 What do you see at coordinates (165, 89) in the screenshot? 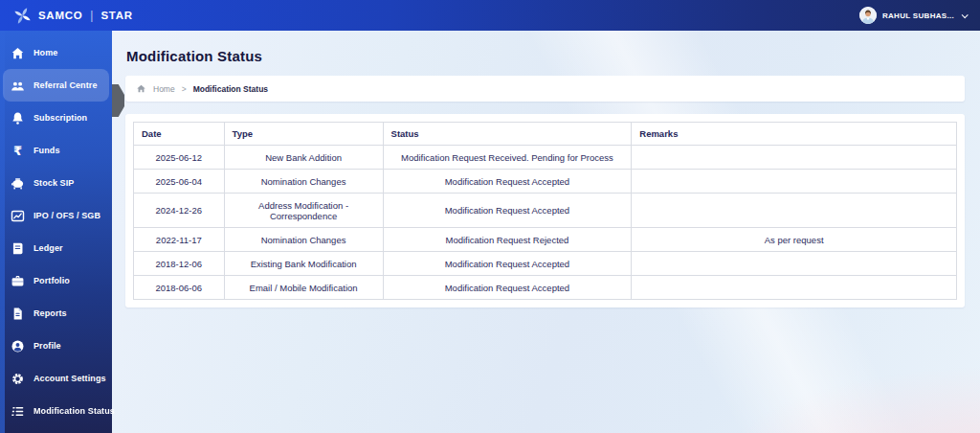
I see `breadcrumb-home-link: Home` at bounding box center [165, 89].